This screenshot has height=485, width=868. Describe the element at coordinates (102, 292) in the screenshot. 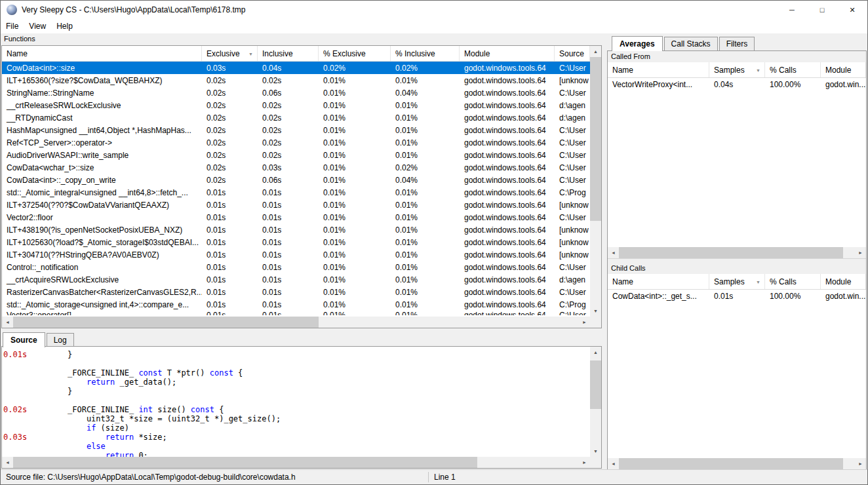

I see `cell-name: RasterizerCanvasBatcher<RasterizerCanvas…` at that location.